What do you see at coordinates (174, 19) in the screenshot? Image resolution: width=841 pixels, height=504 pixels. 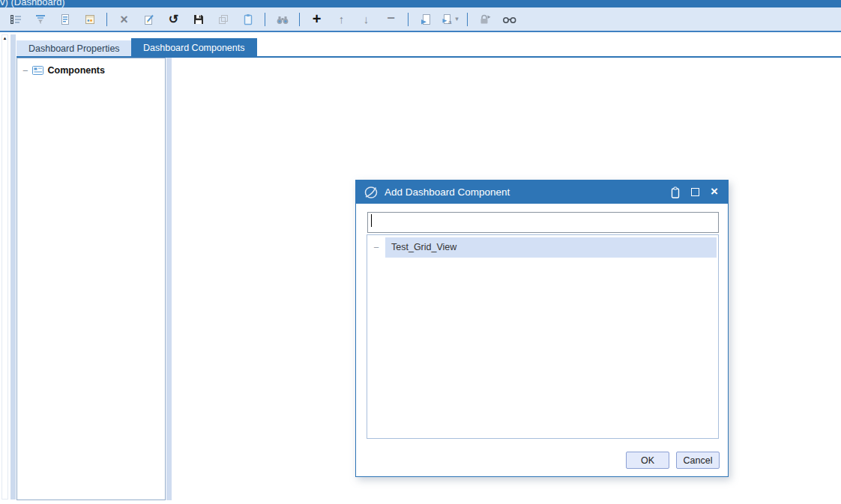 I see `refresh-button: ↺` at bounding box center [174, 19].